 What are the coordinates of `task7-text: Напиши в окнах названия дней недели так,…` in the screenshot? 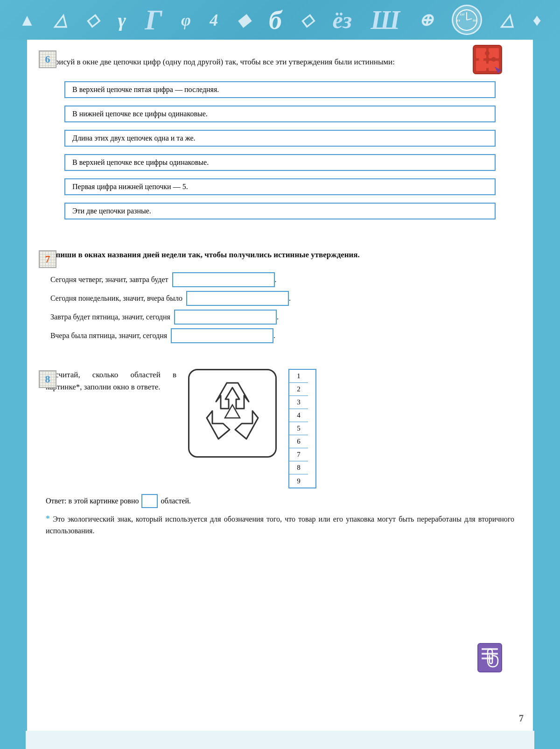 It's located at (280, 255).